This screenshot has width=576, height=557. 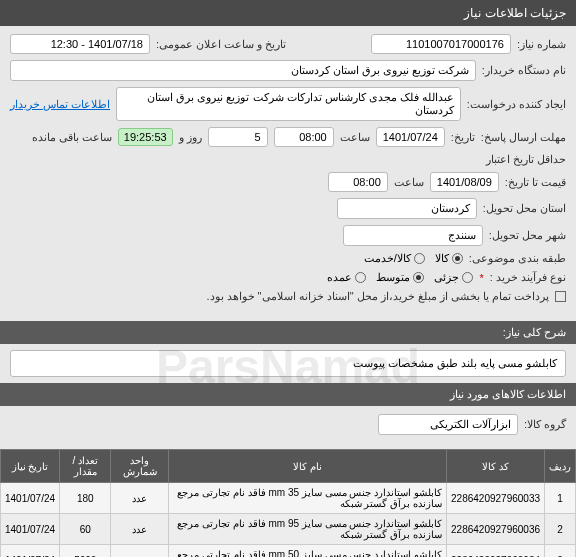 I want to click on time-label-2: ساعت, so click(x=409, y=182).